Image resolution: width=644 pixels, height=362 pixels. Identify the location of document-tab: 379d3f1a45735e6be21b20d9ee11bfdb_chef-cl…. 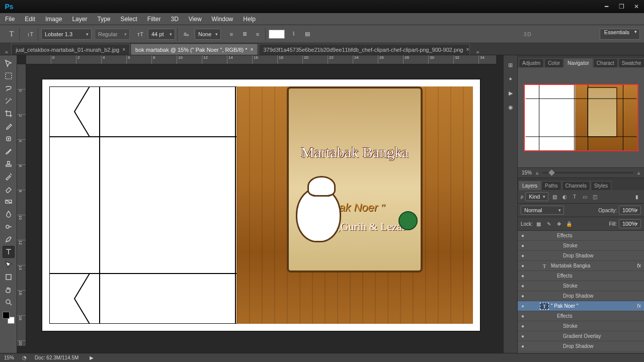
(364, 49).